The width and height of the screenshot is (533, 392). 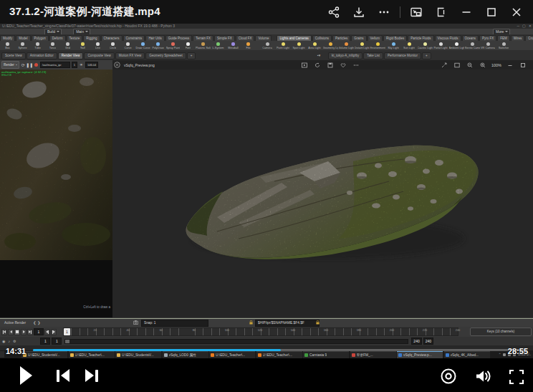 What do you see at coordinates (45, 341) in the screenshot?
I see `range-start-field: 1` at bounding box center [45, 341].